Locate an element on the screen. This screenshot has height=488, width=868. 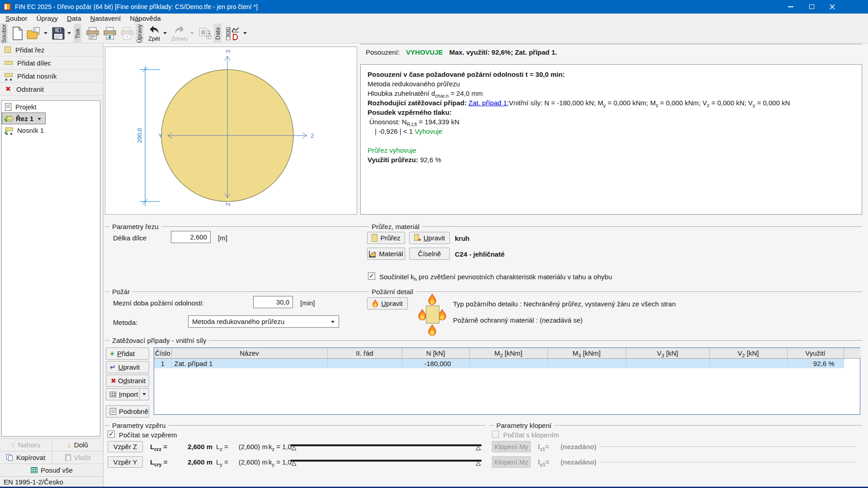
redo-dropdown is located at coordinates (192, 34).